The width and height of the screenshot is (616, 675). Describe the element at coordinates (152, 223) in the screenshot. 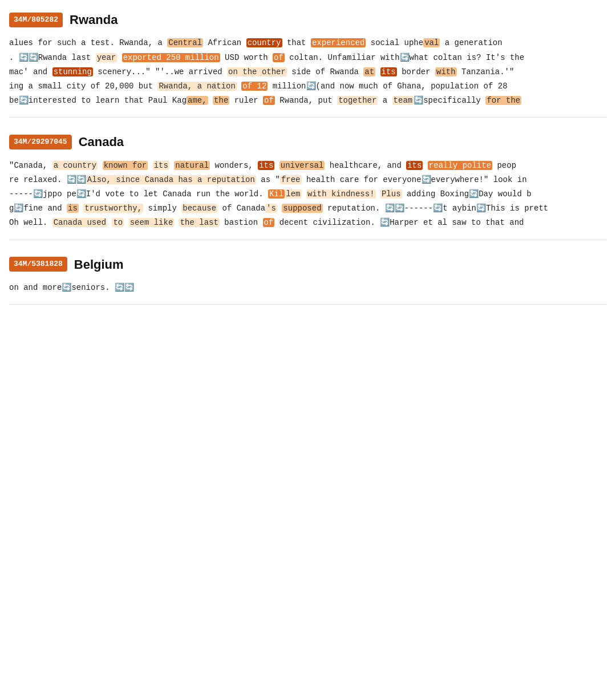

I see `highlight: seem like` at that location.